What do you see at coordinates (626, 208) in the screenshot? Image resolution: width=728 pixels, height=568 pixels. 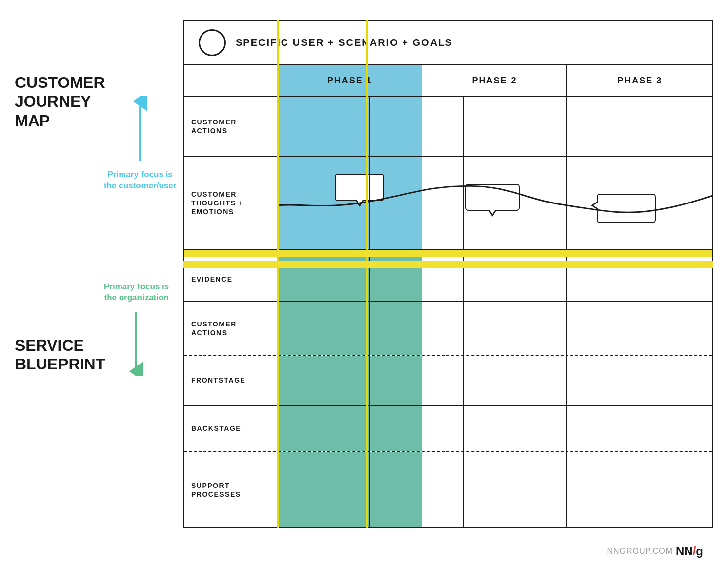 I see `bubble-phase3` at bounding box center [626, 208].